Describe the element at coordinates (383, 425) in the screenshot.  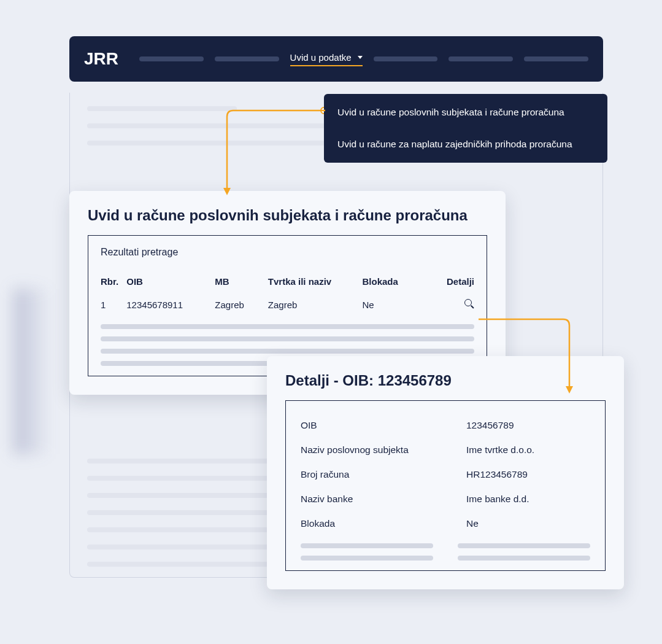
I see `details-label: OIB` at that location.